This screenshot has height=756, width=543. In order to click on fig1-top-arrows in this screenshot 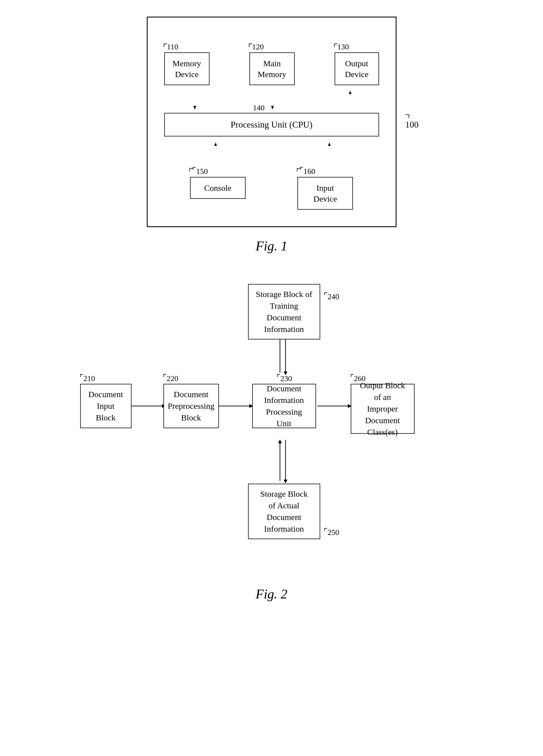, I will do `click(272, 102)`.